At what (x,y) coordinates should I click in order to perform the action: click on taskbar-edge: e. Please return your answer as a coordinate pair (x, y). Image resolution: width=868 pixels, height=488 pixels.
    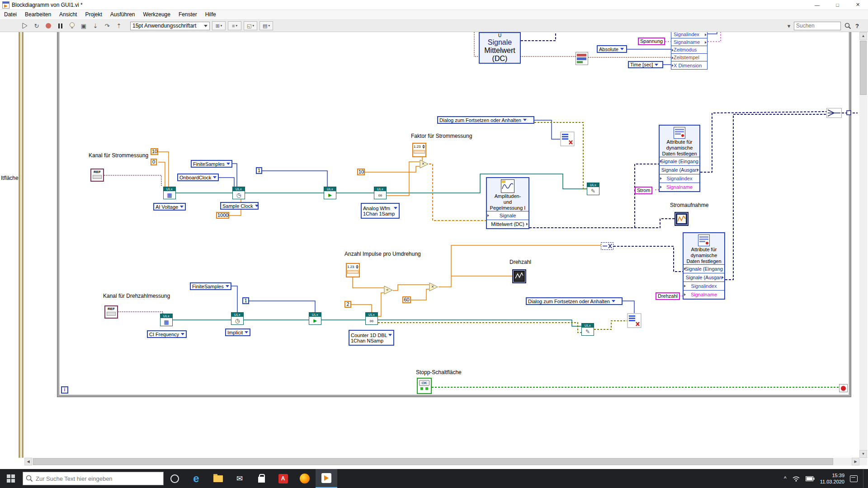
    Looking at the image, I should click on (196, 479).